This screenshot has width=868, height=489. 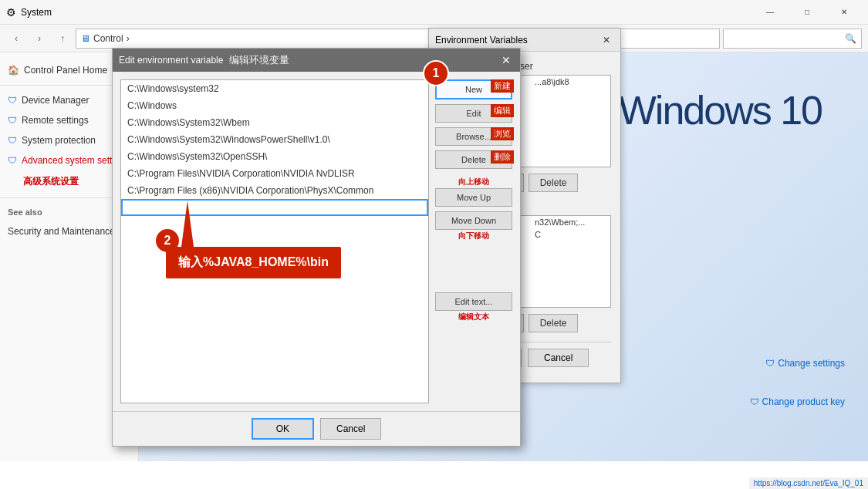 What do you see at coordinates (474, 221) in the screenshot?
I see `edit-move-down-btn: Move Down` at bounding box center [474, 221].